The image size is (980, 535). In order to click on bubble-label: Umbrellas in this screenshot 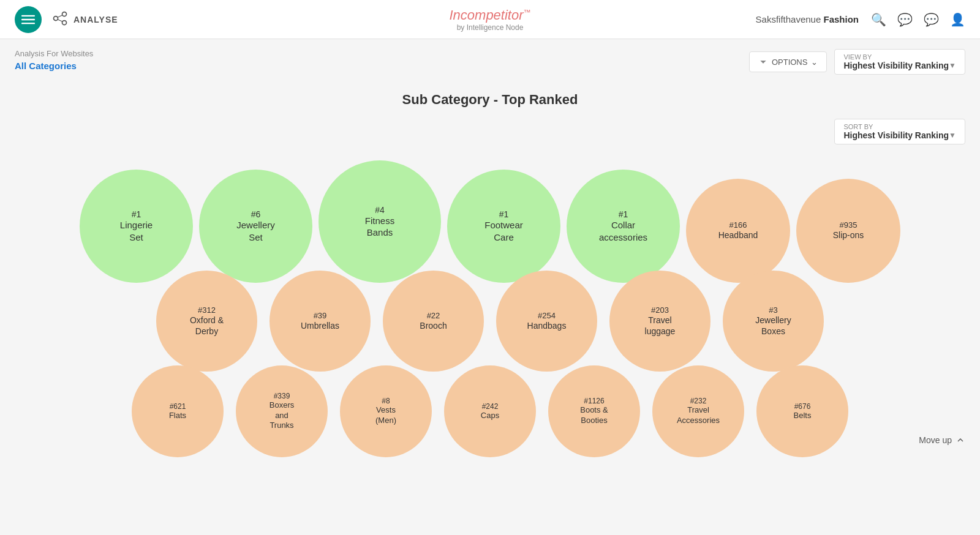, I will do `click(320, 326)`.